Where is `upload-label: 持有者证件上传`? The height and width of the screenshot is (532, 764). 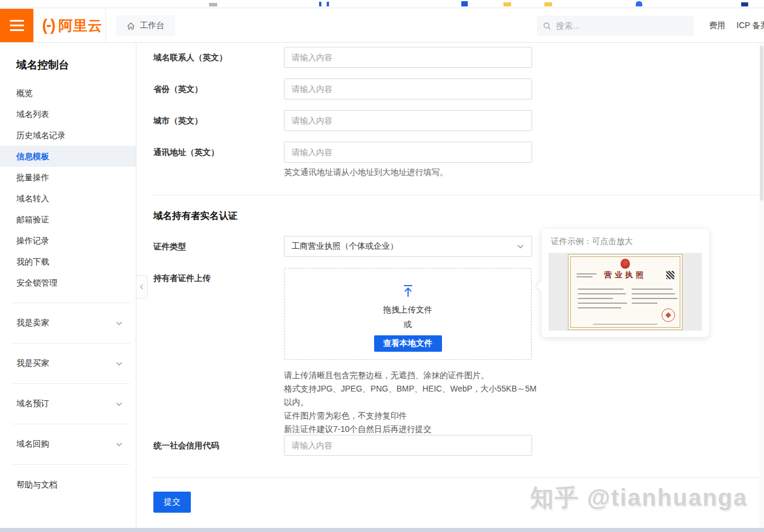 upload-label: 持有者证件上传 is located at coordinates (217, 278).